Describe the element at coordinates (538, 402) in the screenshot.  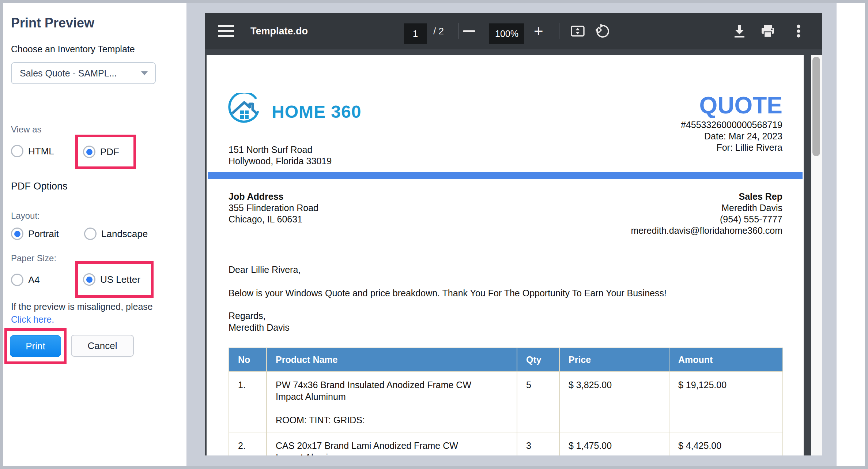
I see `cell-qty: 5` at that location.